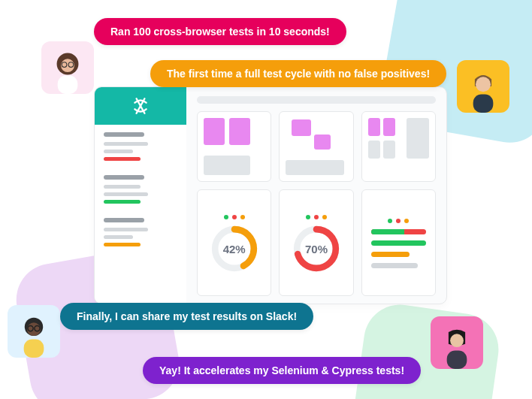 This screenshot has width=532, height=399. Describe the element at coordinates (316, 243) in the screenshot. I see `stat-donut-2: 70%` at that location.